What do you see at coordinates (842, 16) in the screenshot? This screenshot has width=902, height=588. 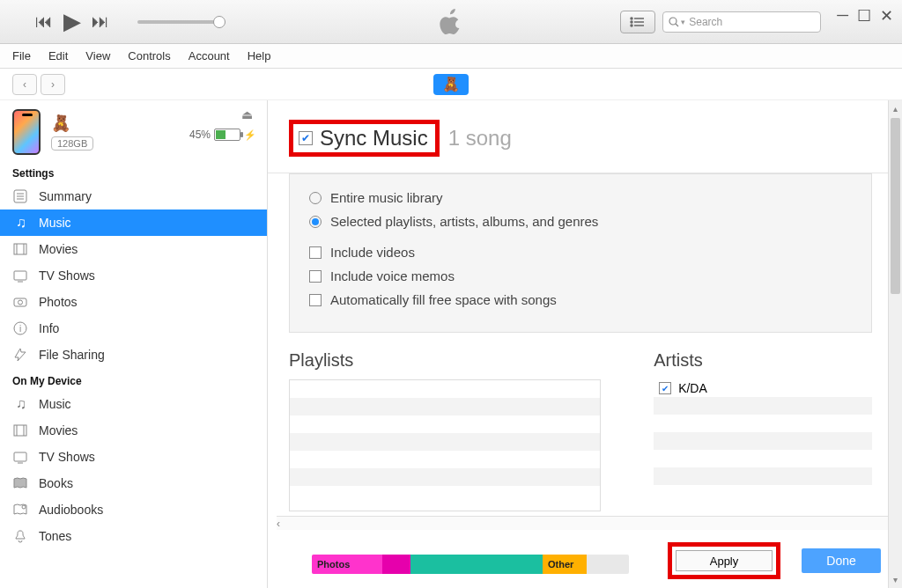 I see `minimize-icon: ─` at bounding box center [842, 16].